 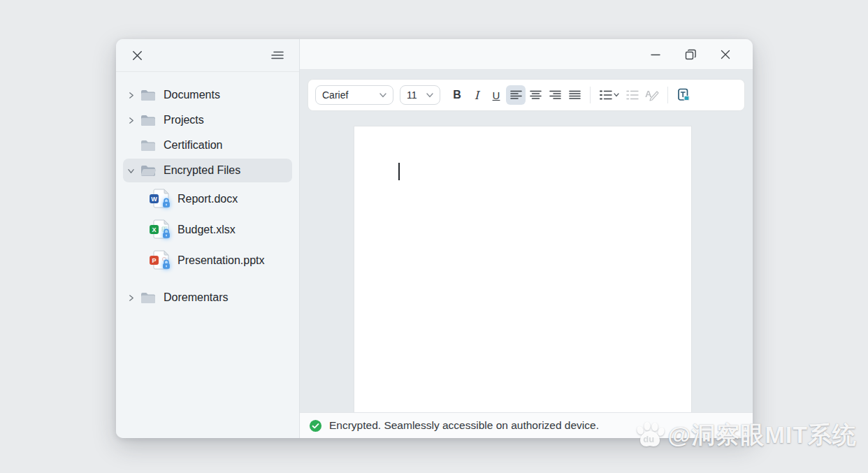 What do you see at coordinates (477, 95) in the screenshot?
I see `italic-glyph: I` at bounding box center [477, 95].